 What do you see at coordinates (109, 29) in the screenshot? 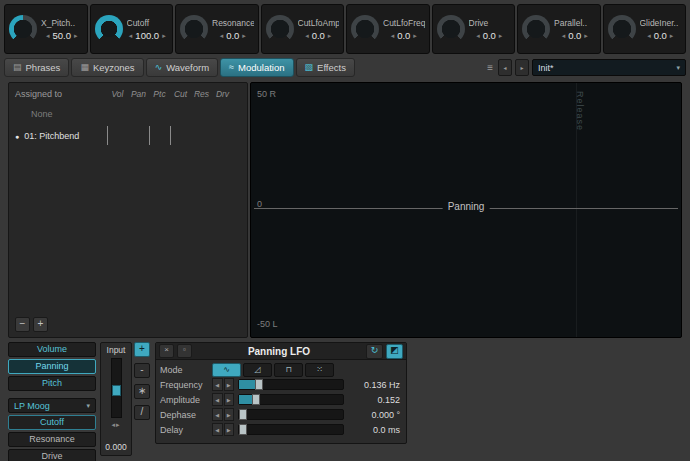
I see `knob-cutoff` at bounding box center [109, 29].